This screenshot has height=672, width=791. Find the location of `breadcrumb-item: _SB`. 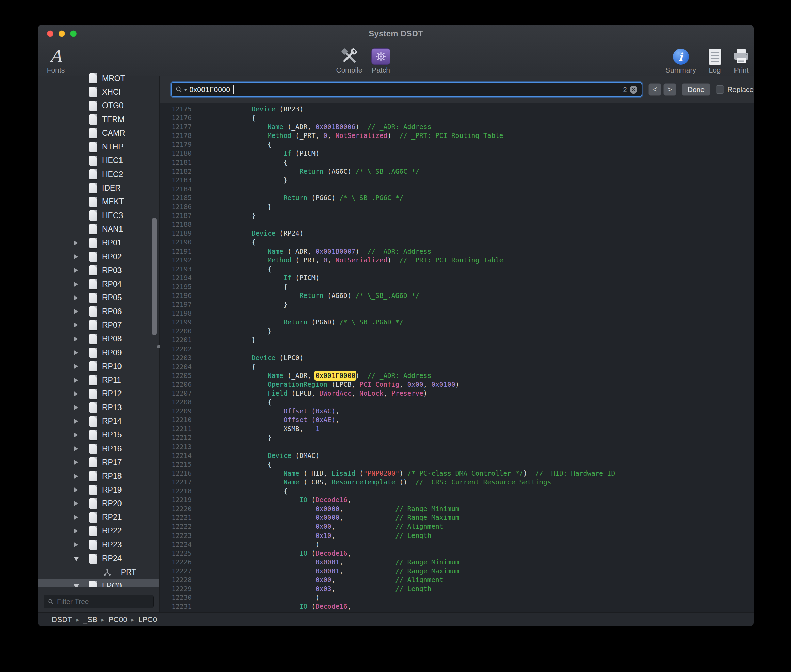

breadcrumb-item: _SB is located at coordinates (90, 619).